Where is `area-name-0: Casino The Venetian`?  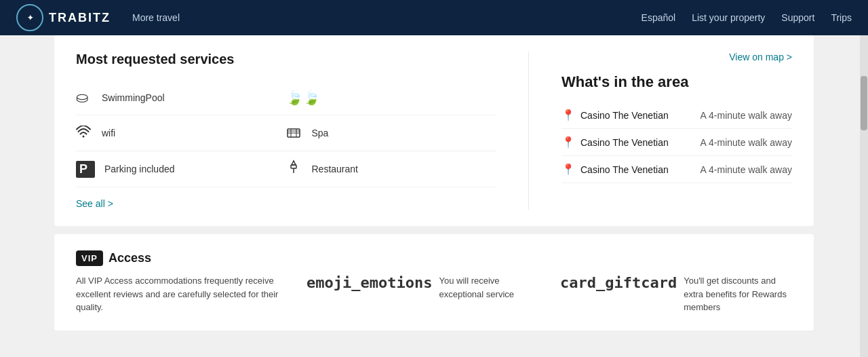 area-name-0: Casino The Venetian is located at coordinates (637, 115).